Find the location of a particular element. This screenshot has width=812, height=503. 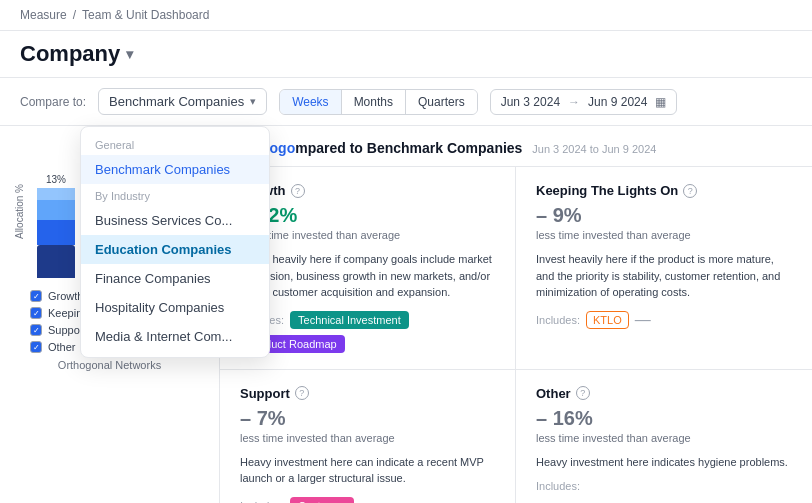

metric-other-name: Other is located at coordinates (554, 394).